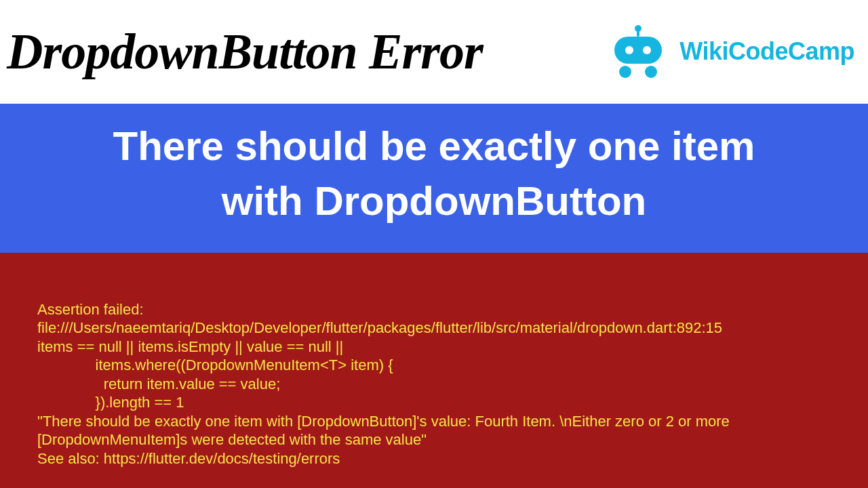  Describe the element at coordinates (767, 52) in the screenshot. I see `brand-name: WikiCodeCamp` at that location.